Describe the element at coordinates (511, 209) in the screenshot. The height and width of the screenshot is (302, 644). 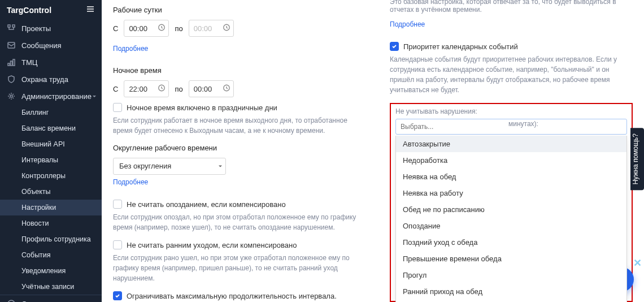
I see `dropdown-option: Обед не по расписанию` at that location.